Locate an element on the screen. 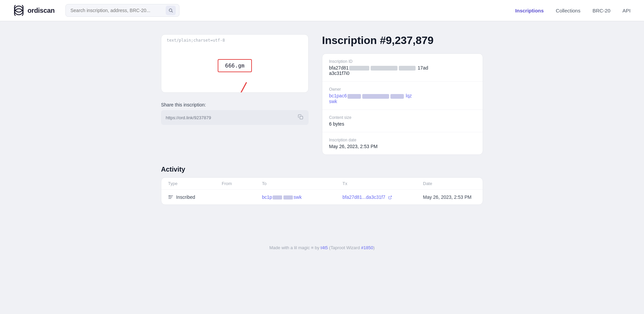 The width and height of the screenshot is (644, 314). col-tx: Tx is located at coordinates (383, 183).